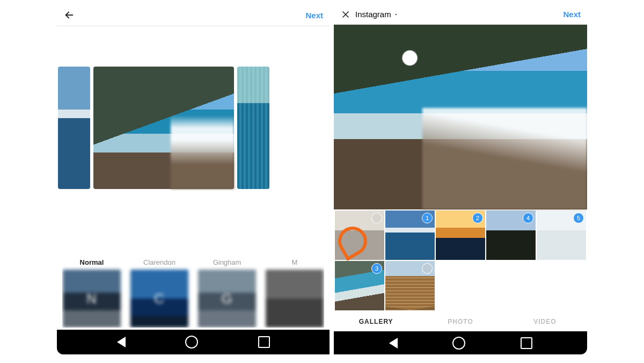 The image size is (644, 363). Describe the element at coordinates (227, 293) in the screenshot. I see `filter-option: GinghamG` at that location.